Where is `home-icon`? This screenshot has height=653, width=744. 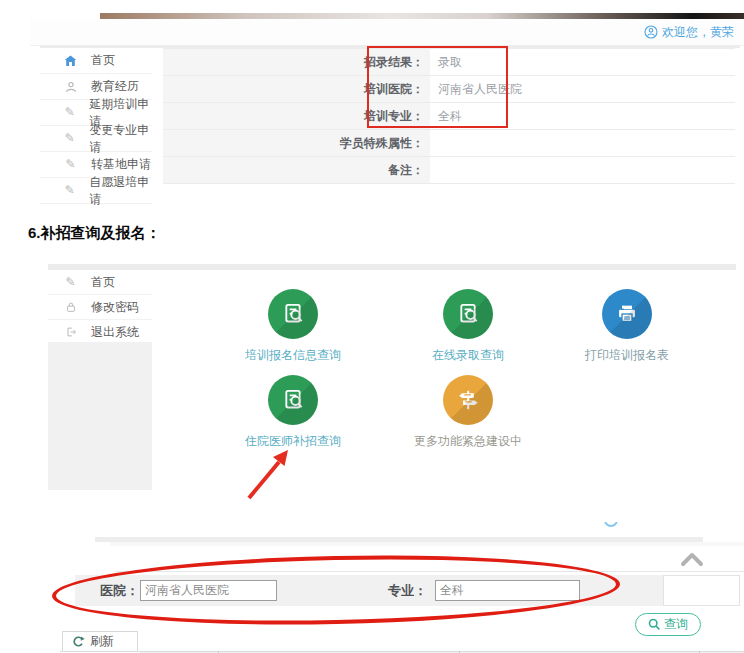 home-icon is located at coordinates (70, 60).